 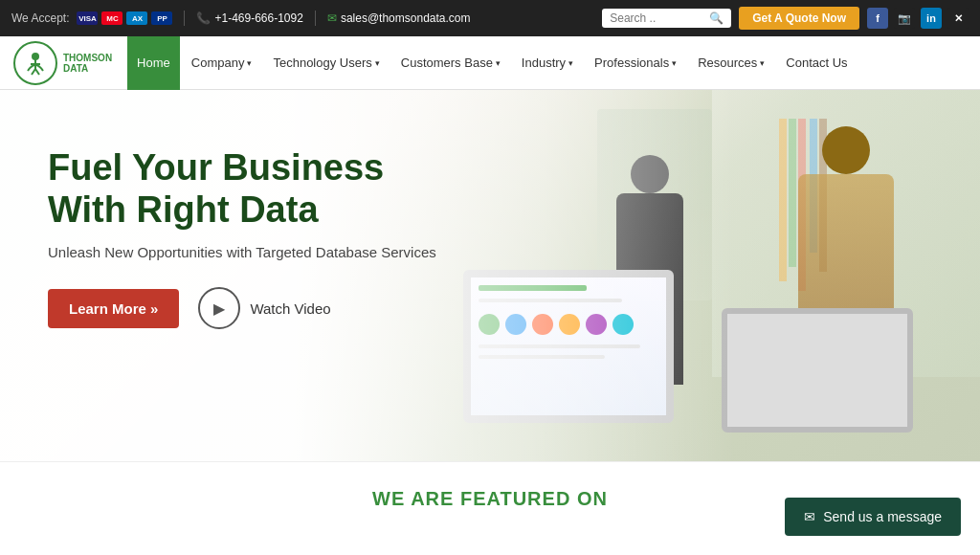 I want to click on nav-item-company: Company ▾, so click(x=222, y=63).